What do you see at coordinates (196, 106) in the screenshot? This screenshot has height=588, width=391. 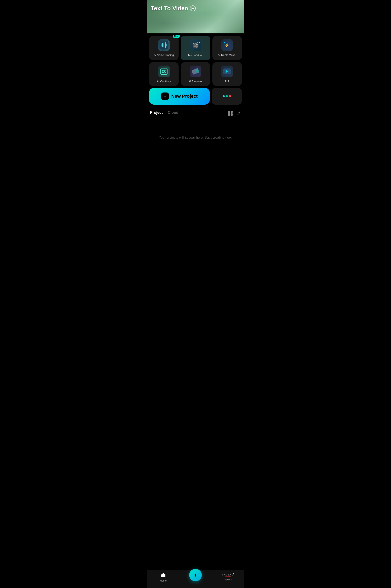 I see `main-content: New ✦ AI Voice Cloning` at bounding box center [196, 106].